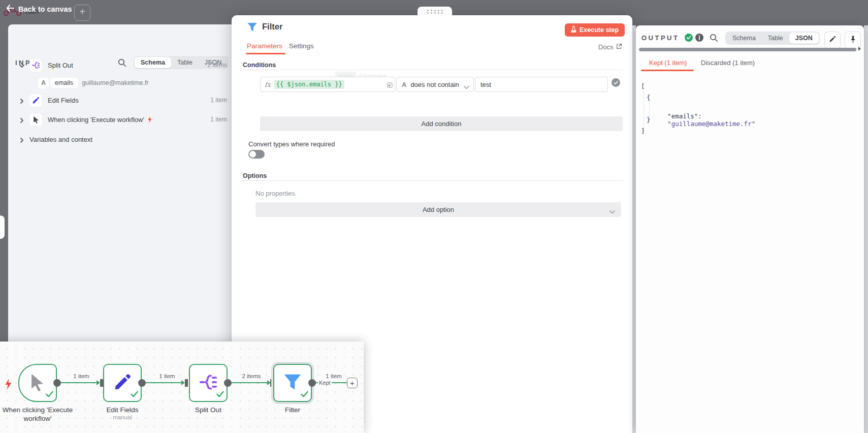 The width and height of the screenshot is (868, 433). Describe the element at coordinates (689, 39) in the screenshot. I see `success-check-icon` at that location.